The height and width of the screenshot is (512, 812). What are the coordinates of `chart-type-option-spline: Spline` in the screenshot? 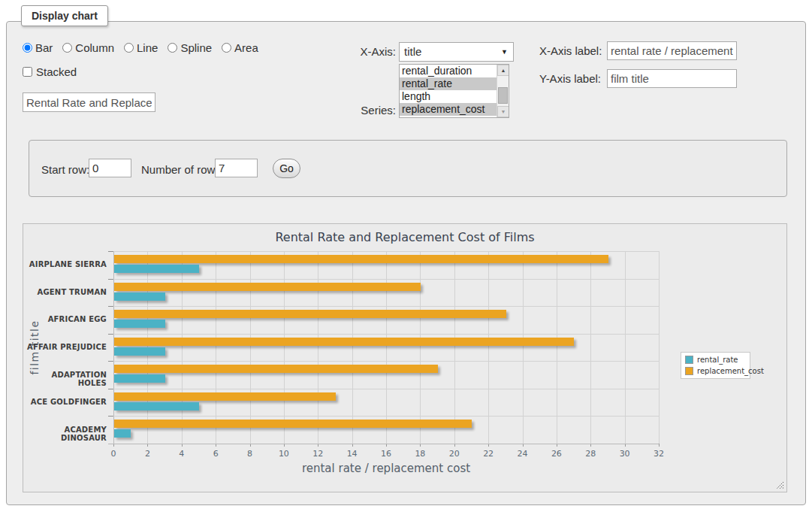 It's located at (189, 48).